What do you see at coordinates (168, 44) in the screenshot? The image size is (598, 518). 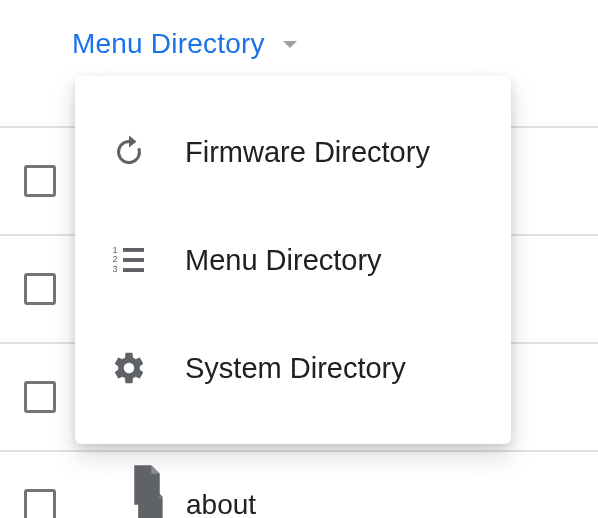 I see `menu-directory-trigger-label: Menu Directory` at bounding box center [168, 44].